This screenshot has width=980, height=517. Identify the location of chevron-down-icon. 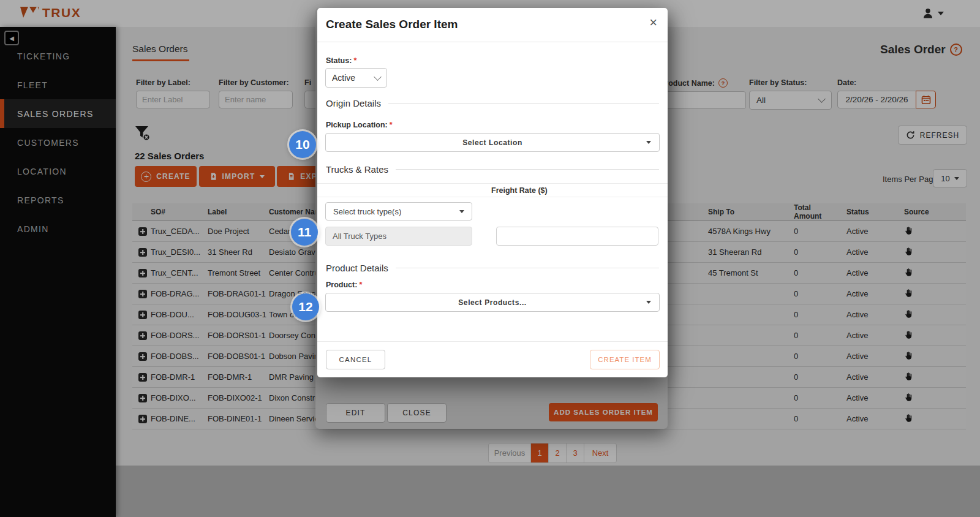
(377, 77).